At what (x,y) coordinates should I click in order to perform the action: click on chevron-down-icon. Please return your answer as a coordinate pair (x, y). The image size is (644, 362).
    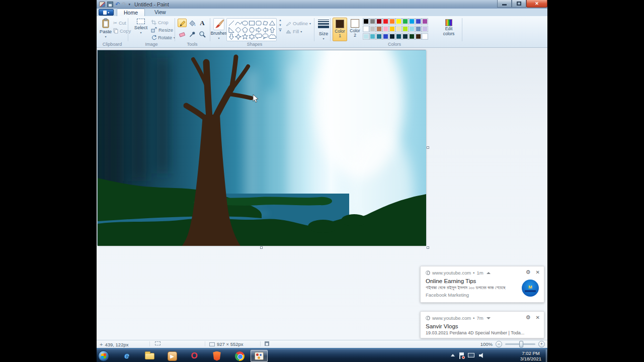
    Looking at the image, I should click on (489, 318).